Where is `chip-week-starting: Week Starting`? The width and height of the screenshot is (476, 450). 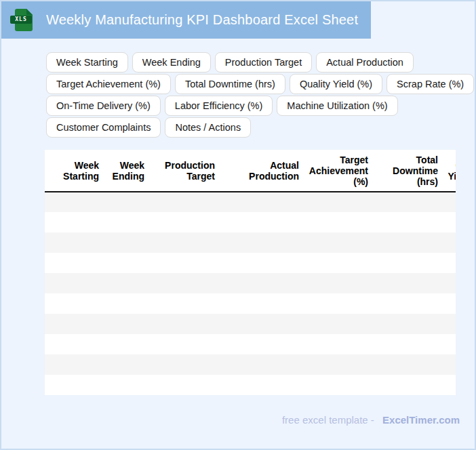
chip-week-starting: Week Starting is located at coordinates (87, 62).